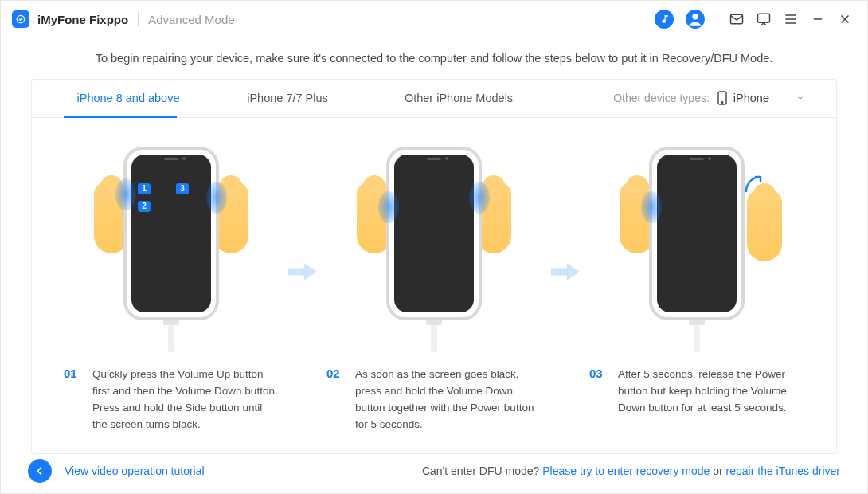 Image resolution: width=868 pixels, height=494 pixels. I want to click on footer: View video operation tutorial Can't ente…, so click(434, 471).